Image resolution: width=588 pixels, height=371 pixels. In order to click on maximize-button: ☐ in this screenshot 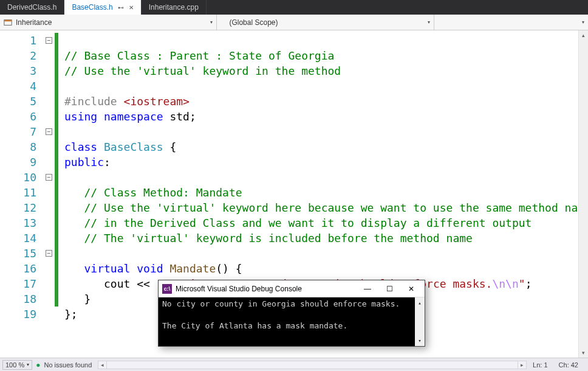, I will do `click(389, 289)`.